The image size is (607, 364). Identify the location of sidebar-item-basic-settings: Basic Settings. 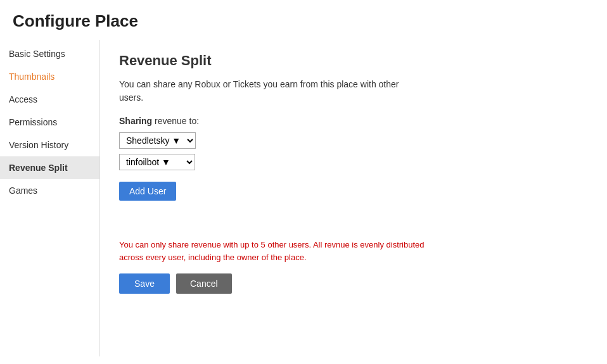
(49, 54).